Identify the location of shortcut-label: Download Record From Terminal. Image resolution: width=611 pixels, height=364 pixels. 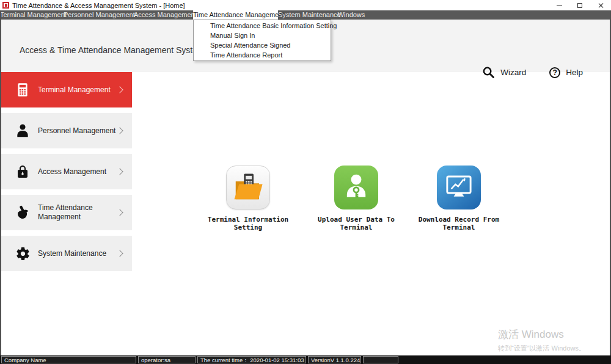
(459, 224).